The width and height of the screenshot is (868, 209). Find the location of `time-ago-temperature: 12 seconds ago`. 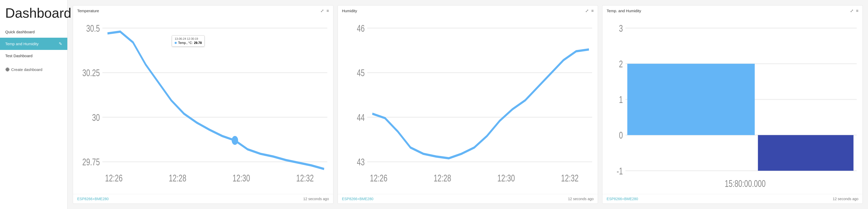

time-ago-temperature: 12 seconds ago is located at coordinates (316, 199).